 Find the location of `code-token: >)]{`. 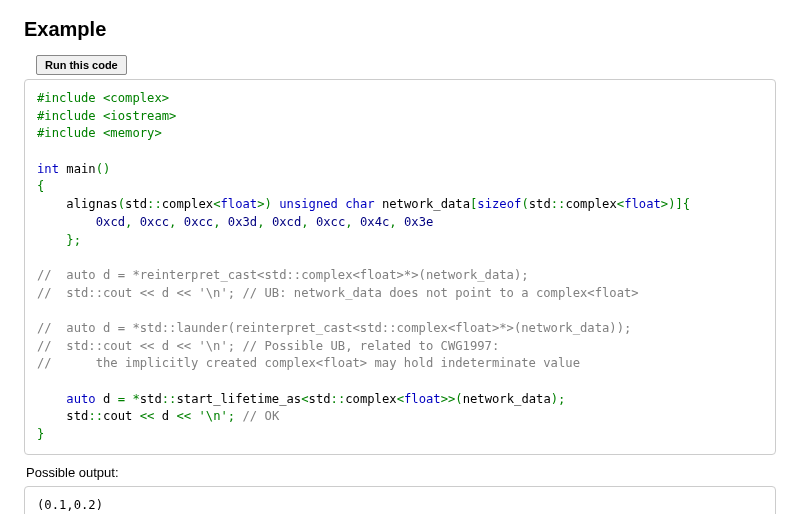

code-token: >)]{ is located at coordinates (676, 204).